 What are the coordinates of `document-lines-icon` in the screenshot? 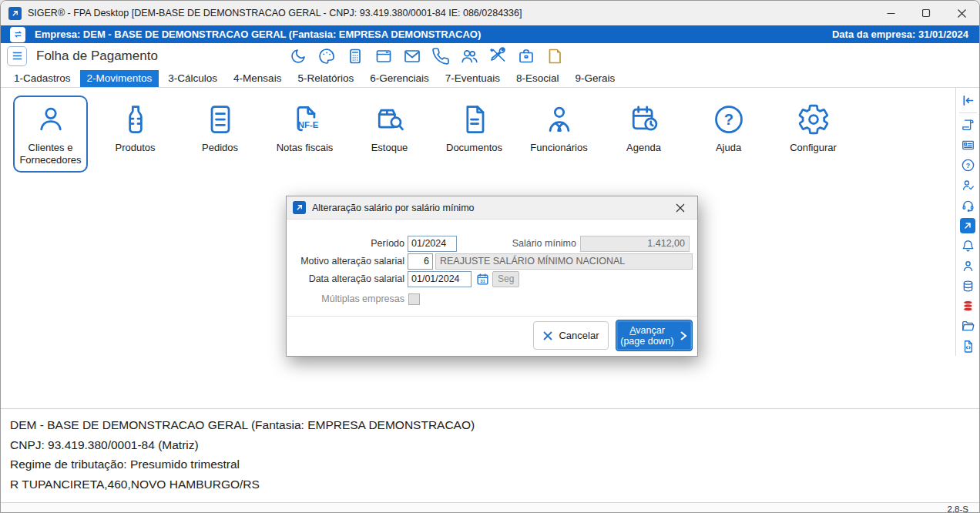 It's located at (220, 119).